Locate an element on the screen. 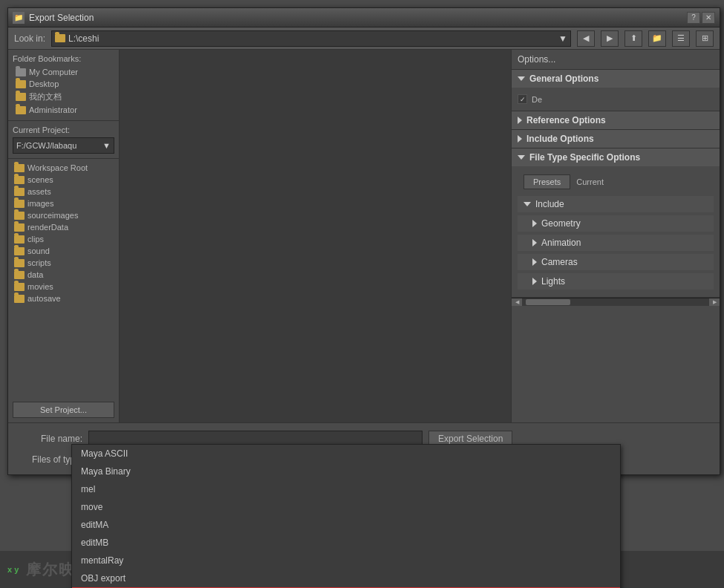 This screenshot has height=588, width=724. chevron-down-icon: ▼ is located at coordinates (563, 39).